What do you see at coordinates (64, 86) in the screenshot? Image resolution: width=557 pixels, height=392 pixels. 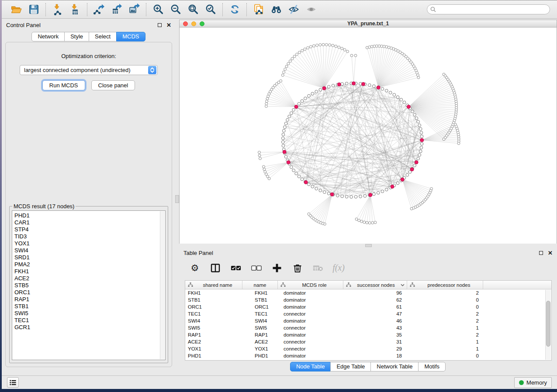 I see `run-mcds-button: Run MCDS` at bounding box center [64, 86].